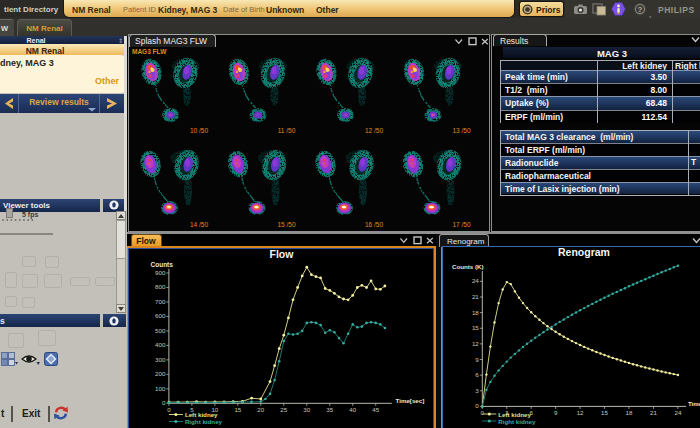 Image resolution: width=700 pixels, height=428 pixels. I want to click on svg-text: 200, so click(160, 374).